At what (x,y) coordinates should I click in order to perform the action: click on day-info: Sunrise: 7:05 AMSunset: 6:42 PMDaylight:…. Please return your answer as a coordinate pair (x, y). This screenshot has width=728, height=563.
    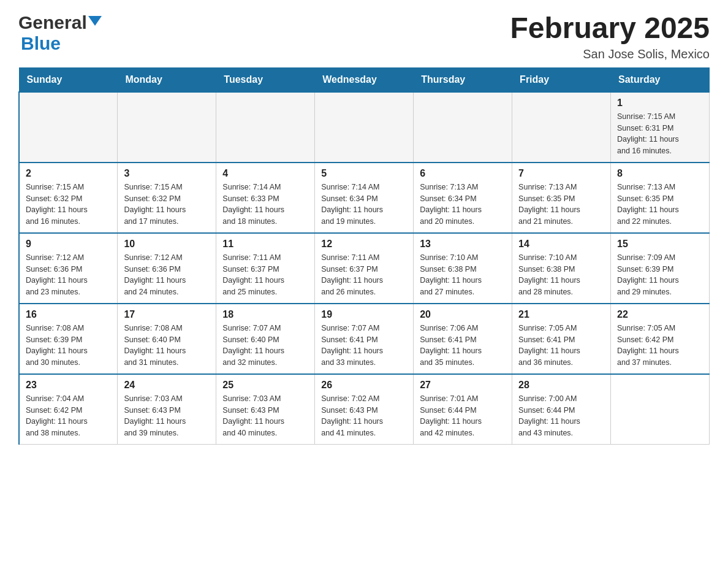
    Looking at the image, I should click on (660, 346).